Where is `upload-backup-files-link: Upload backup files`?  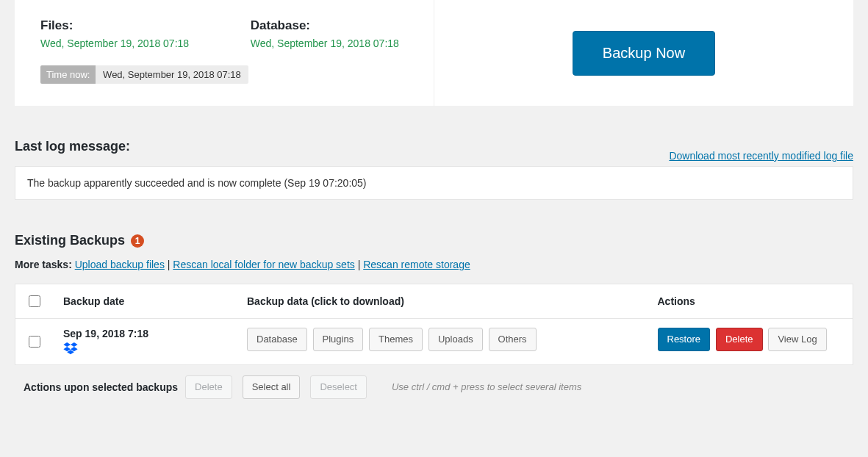 upload-backup-files-link: Upload backup files is located at coordinates (120, 265).